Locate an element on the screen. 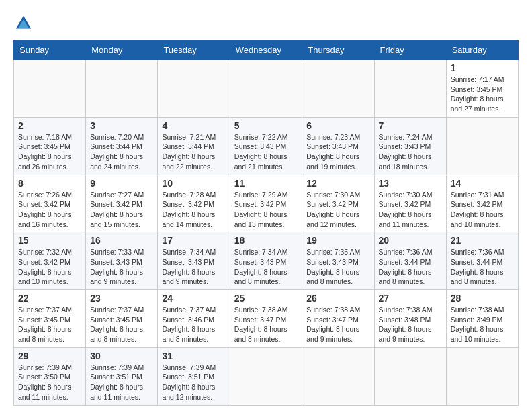  calendar-cell-day-31: 31 Sunrise: 7:39 AMSunset: 3:51 PMDaylig… is located at coordinates (193, 376).